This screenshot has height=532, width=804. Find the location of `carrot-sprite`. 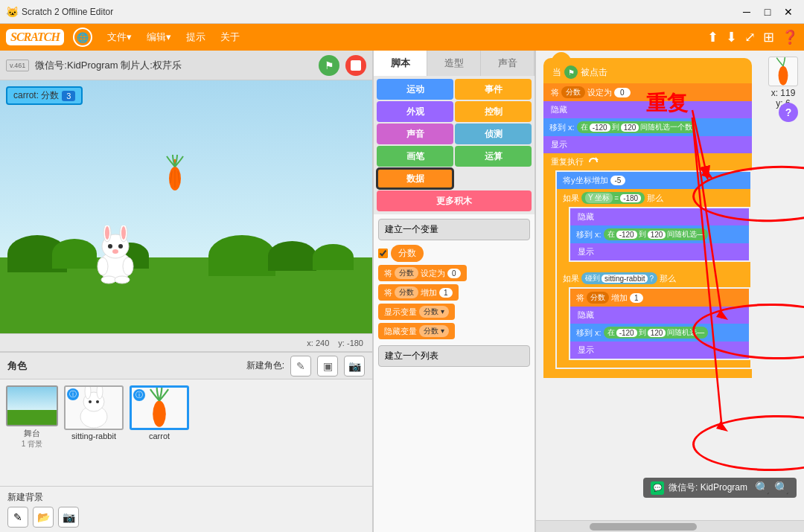

carrot-sprite is located at coordinates (175, 173).